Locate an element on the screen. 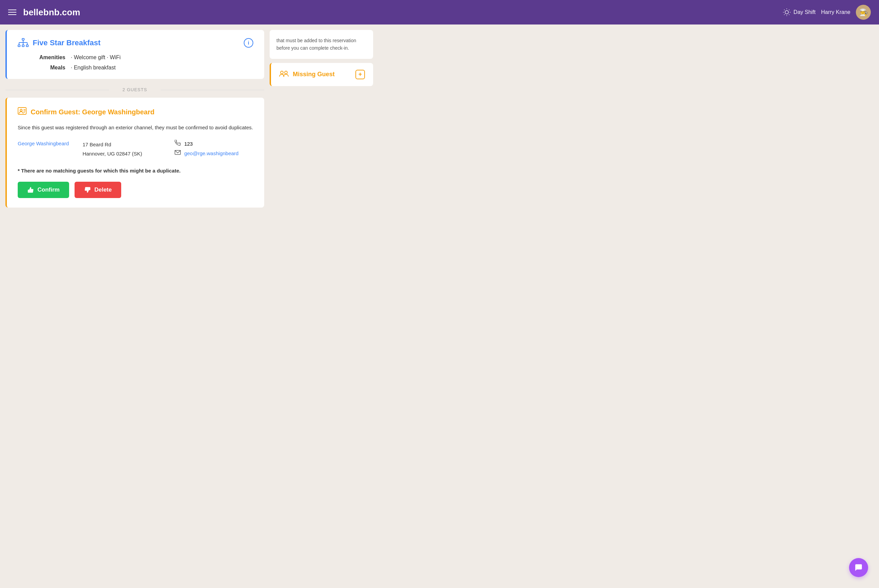 The width and height of the screenshot is (879, 588). missing-guest-label: Missing Guest is located at coordinates (322, 74).